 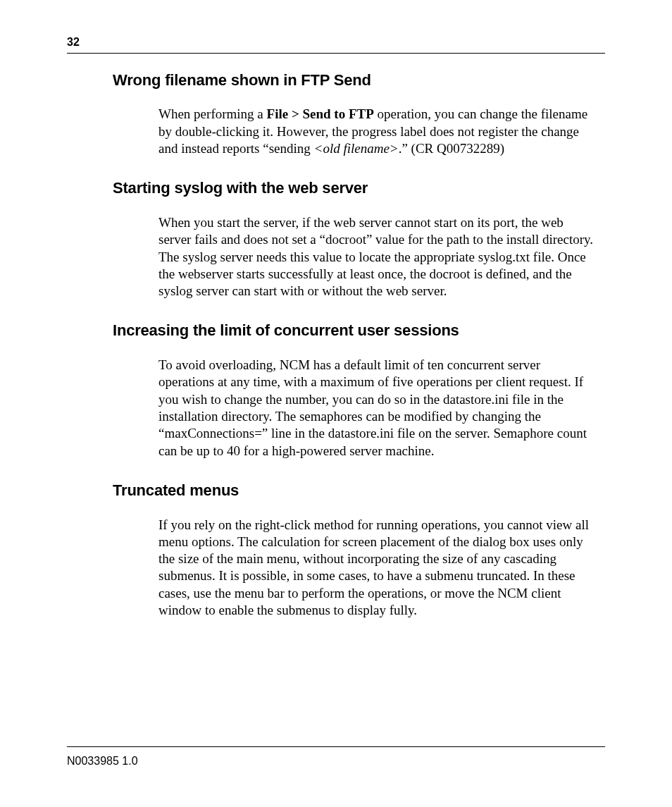 I want to click on menu-path: File > Send to FTP, so click(x=321, y=114).